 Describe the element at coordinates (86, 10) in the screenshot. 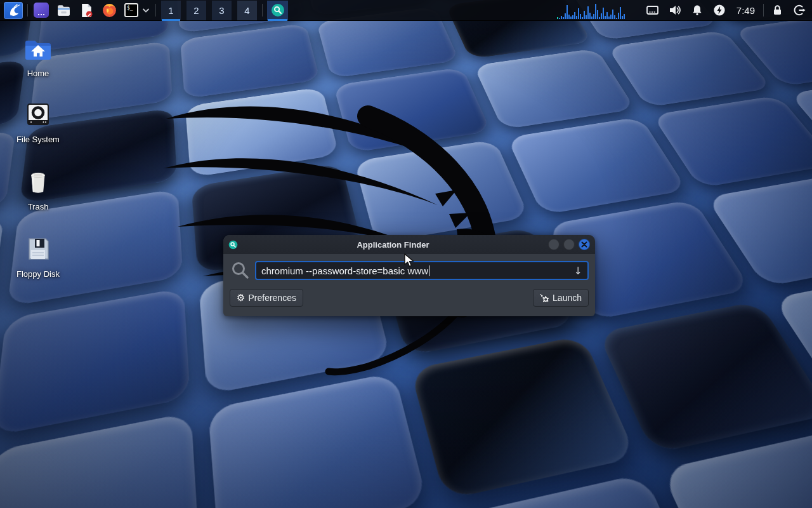

I see `text-editor-button` at that location.